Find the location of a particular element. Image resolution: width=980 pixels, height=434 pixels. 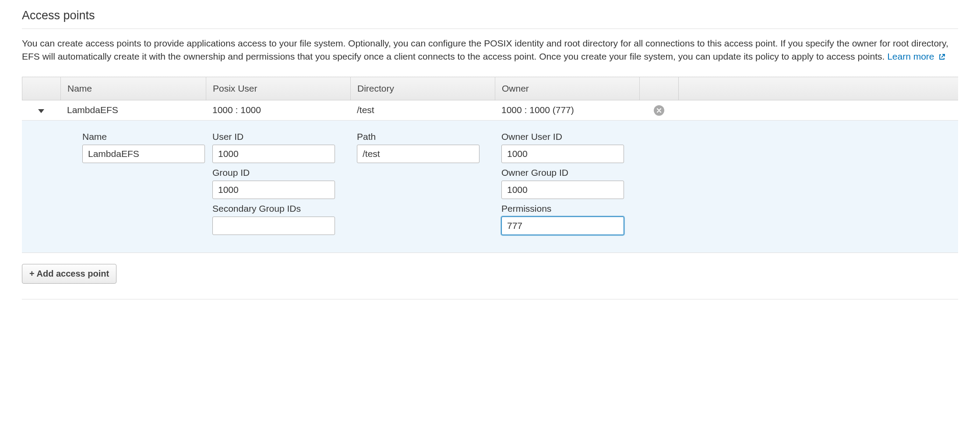

path-label: Path is located at coordinates (426, 137).